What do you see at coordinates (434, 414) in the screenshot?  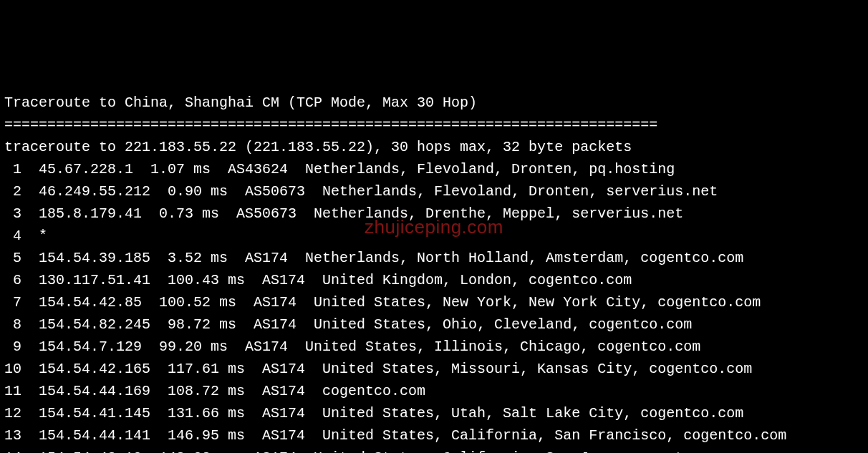 I see `hop-row: 12 154.54.41.145 131.66 ms AS174 United …` at bounding box center [434, 414].